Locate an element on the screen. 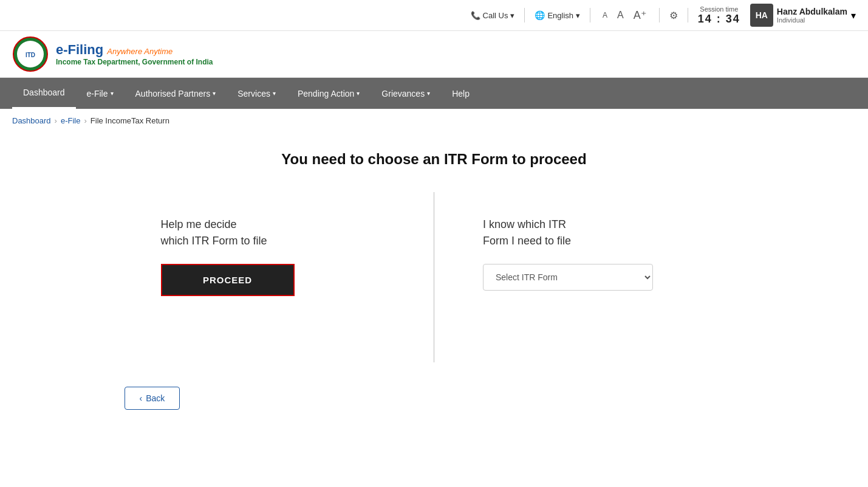 The height and width of the screenshot is (487, 868). nav-pending-action-chevron: ▾ is located at coordinates (358, 94).